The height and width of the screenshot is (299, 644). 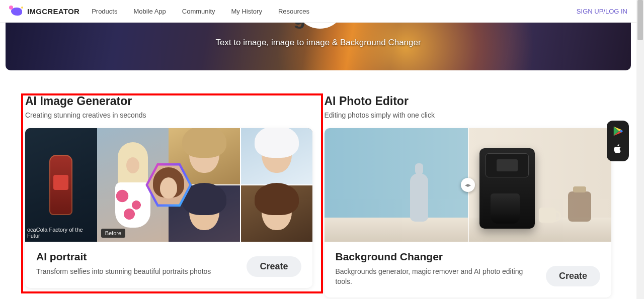 I want to click on brand-logo: IMGCREATOR, so click(x=44, y=11).